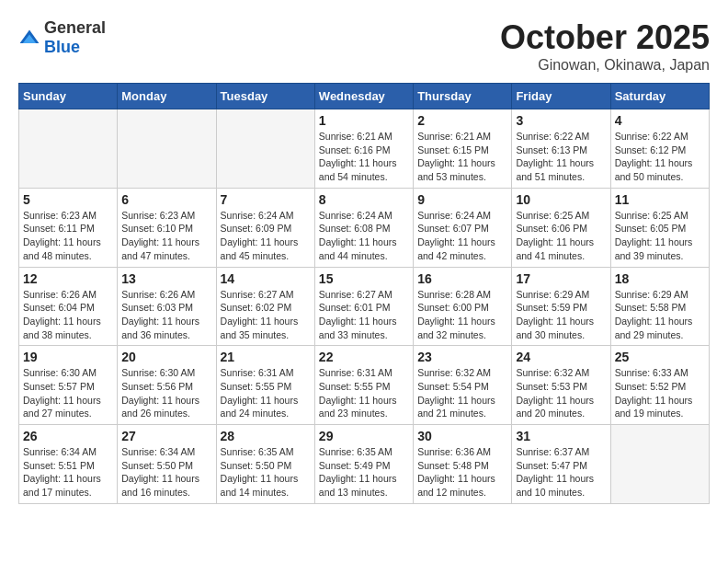 The image size is (728, 563). Describe the element at coordinates (364, 436) in the screenshot. I see `day-number: 29` at that location.